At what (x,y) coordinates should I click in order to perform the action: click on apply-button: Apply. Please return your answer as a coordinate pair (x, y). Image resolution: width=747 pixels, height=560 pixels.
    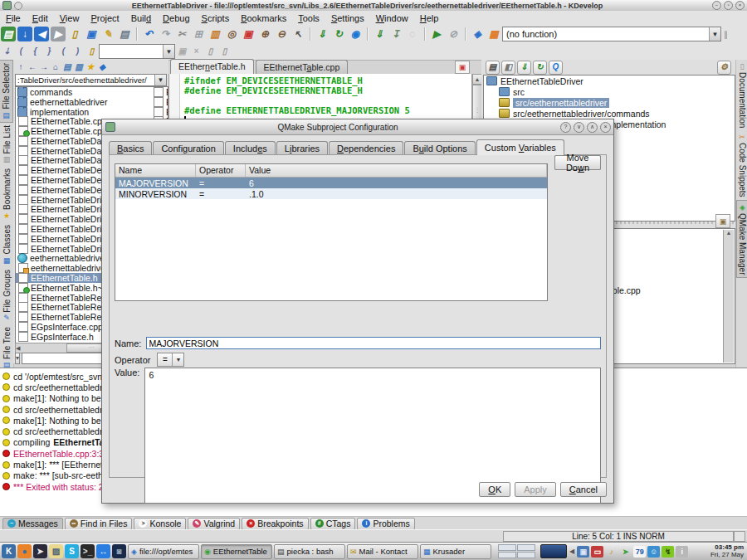
    Looking at the image, I should click on (535, 489).